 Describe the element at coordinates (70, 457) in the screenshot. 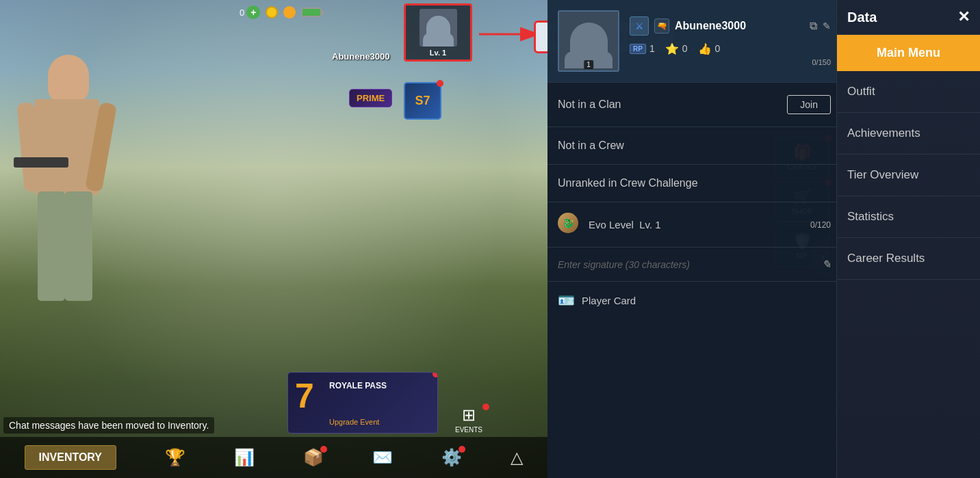

I see `inventory-button: INVENTORY` at that location.